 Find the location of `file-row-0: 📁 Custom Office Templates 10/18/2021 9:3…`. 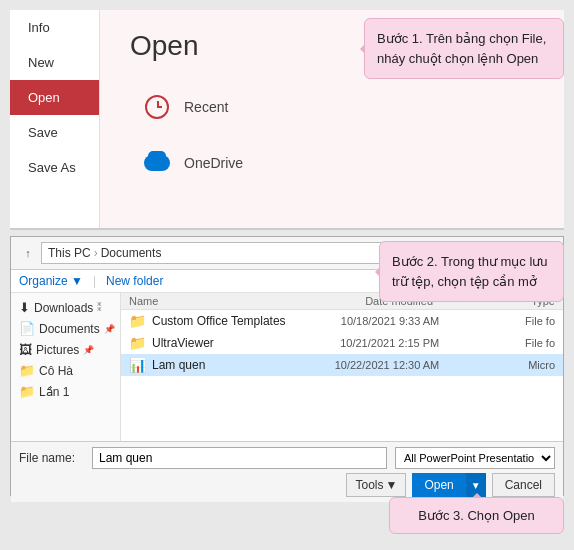

file-row-0: 📁 Custom Office Templates 10/18/2021 9:3… is located at coordinates (342, 321).